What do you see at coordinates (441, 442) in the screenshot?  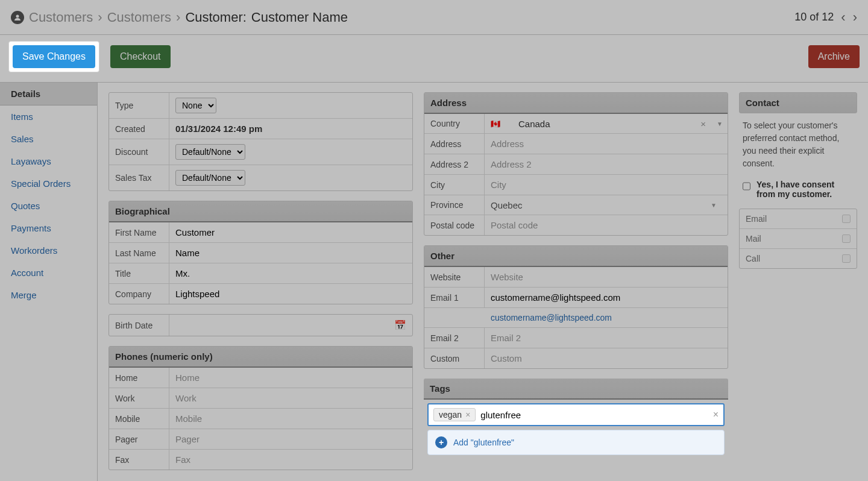 I see `plus-circle-icon: +` at bounding box center [441, 442].